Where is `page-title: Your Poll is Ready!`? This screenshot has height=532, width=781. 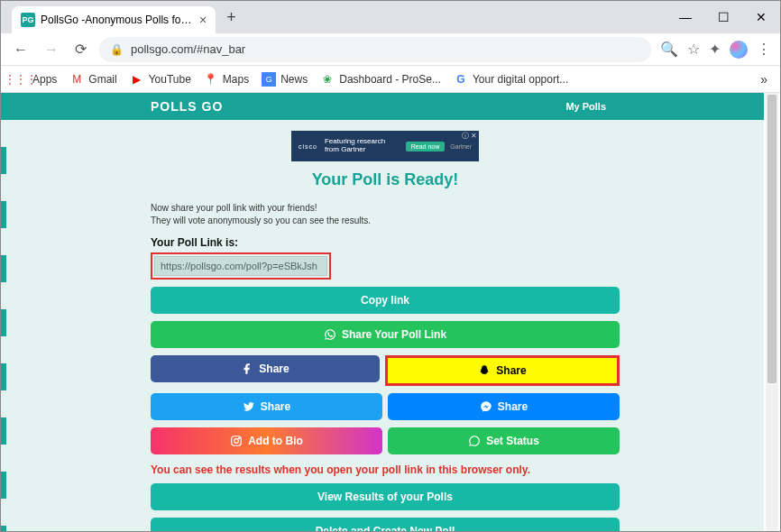 page-title: Your Poll is Ready! is located at coordinates (385, 180).